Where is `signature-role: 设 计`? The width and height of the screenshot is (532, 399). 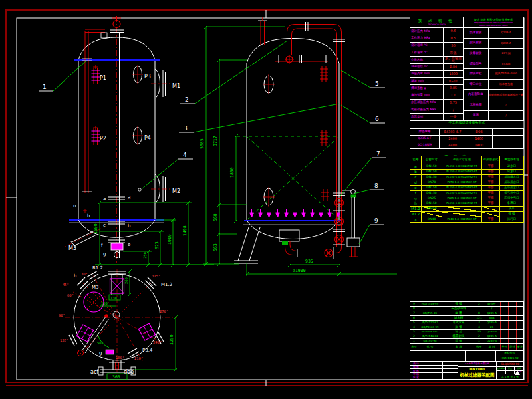
signature-role: 设 计 is located at coordinates (416, 364).